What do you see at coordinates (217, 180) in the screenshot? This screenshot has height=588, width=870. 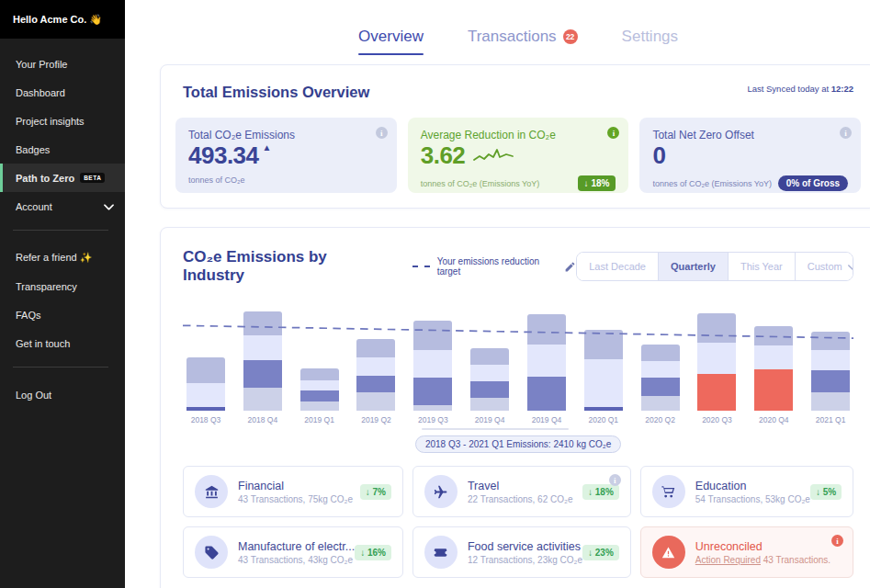 I see `stat-sub: tonnes of CO₂e` at bounding box center [217, 180].